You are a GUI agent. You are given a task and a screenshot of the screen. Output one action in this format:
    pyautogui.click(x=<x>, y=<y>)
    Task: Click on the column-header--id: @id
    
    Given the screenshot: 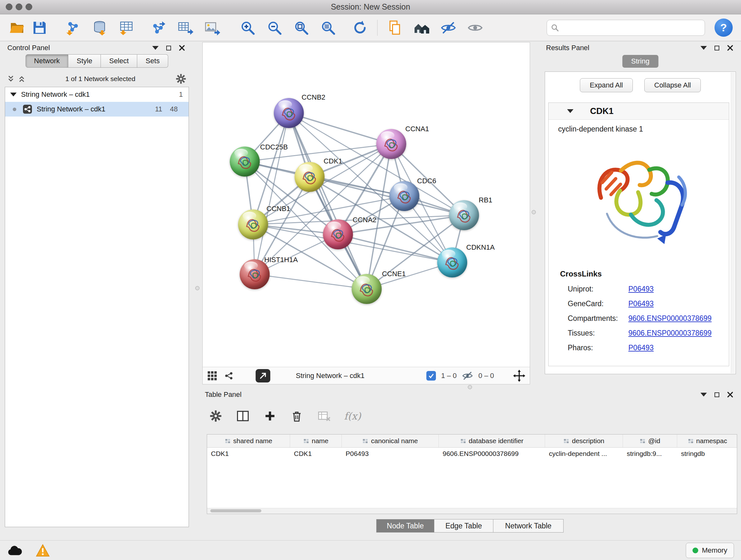 What is the action you would take?
    pyautogui.click(x=650, y=441)
    